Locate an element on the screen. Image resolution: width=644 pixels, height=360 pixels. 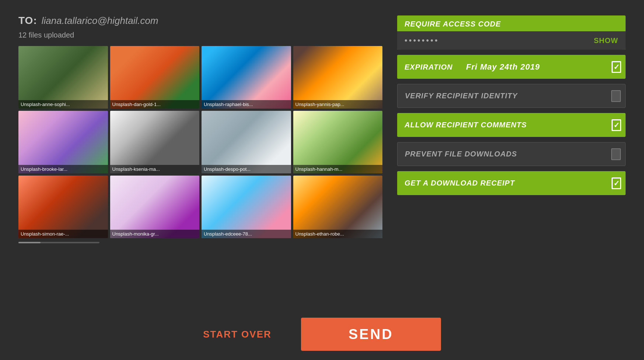
image-label: Unsplash-edceee-78... is located at coordinates (246, 234).